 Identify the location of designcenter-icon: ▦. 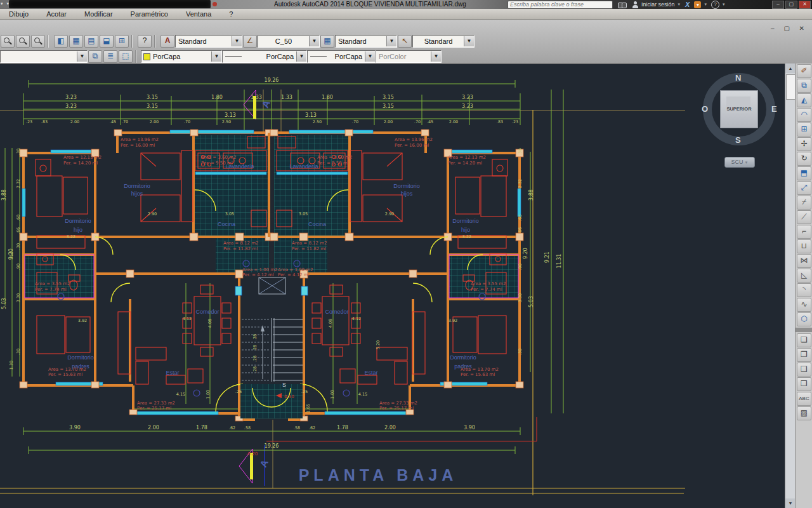
(76, 41).